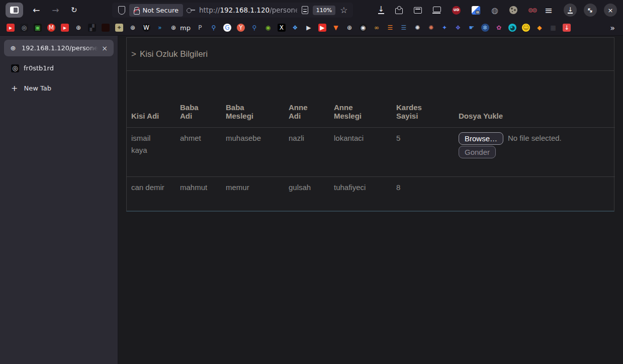  I want to click on bookmark-globe-3-icon: ⊕, so click(349, 28).